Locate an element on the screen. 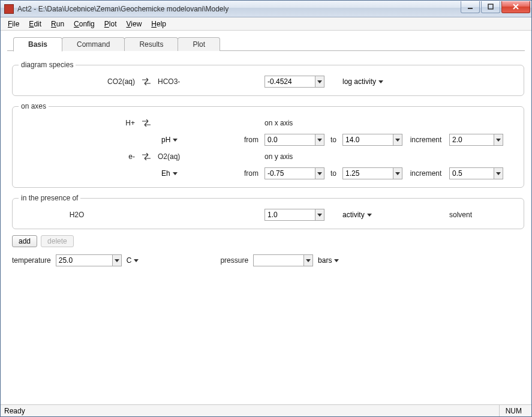 This screenshot has width=532, height=417. x-to-combo is located at coordinates (372, 140).